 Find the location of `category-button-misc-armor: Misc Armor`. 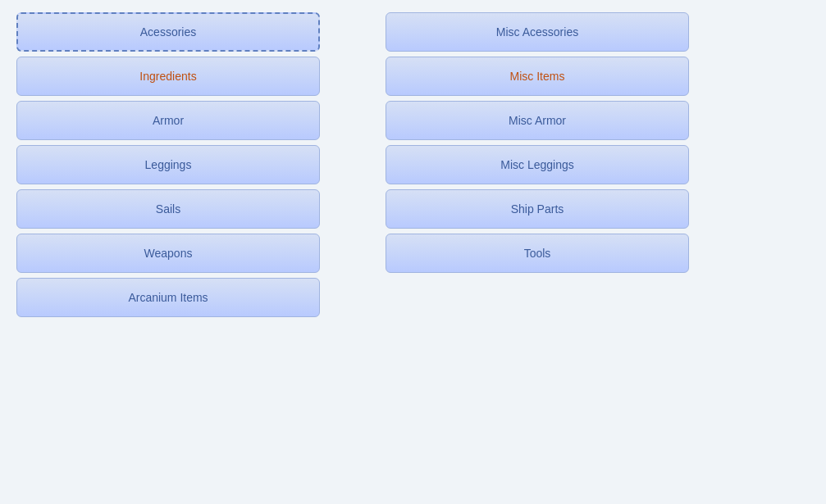

category-button-misc-armor: Misc Armor is located at coordinates (537, 120).